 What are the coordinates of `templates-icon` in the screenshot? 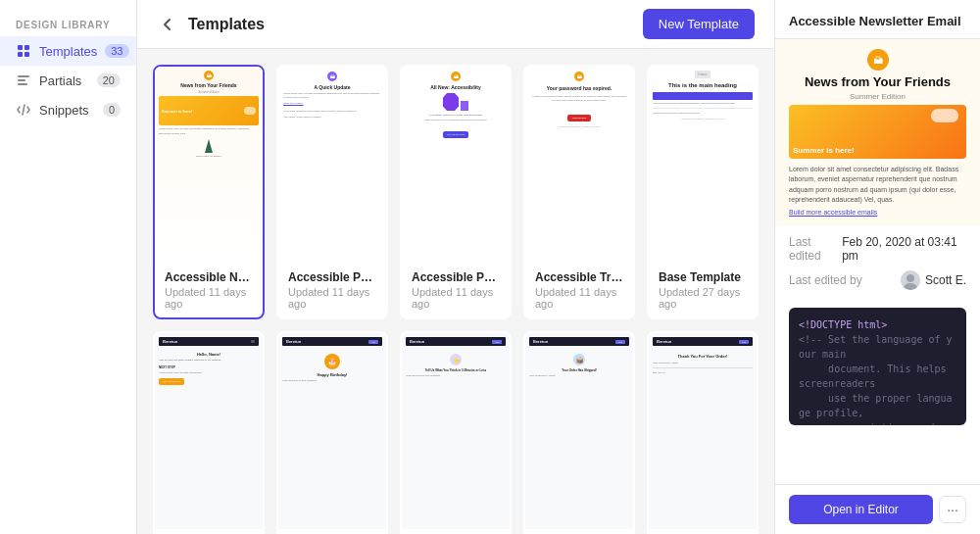 It's located at (24, 51).